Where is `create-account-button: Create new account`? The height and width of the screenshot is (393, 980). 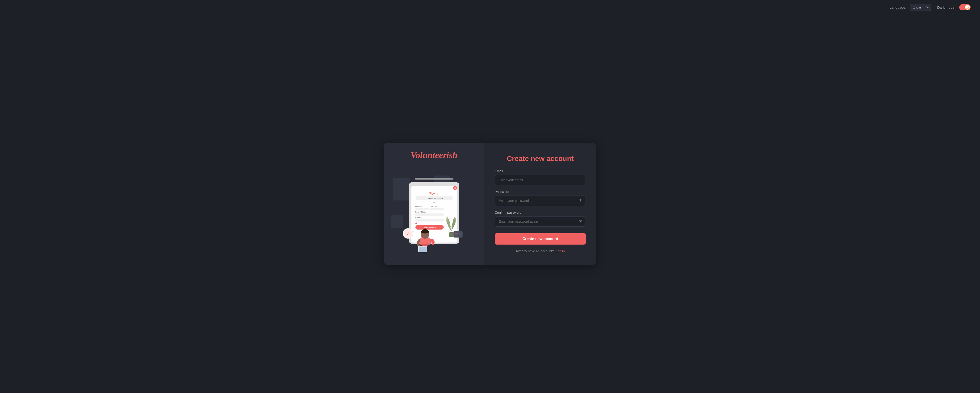
create-account-button: Create new account is located at coordinates (540, 239).